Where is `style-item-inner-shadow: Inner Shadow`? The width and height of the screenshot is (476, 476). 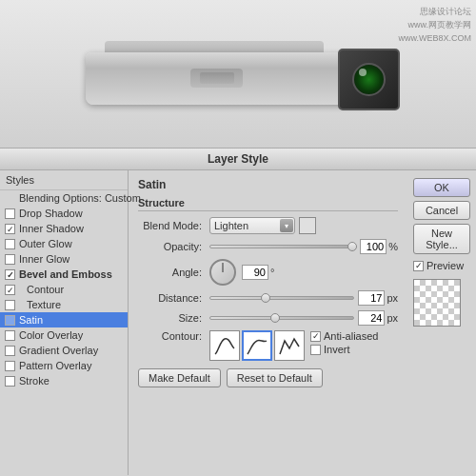
style-item-inner-shadow: Inner Shadow is located at coordinates (64, 228).